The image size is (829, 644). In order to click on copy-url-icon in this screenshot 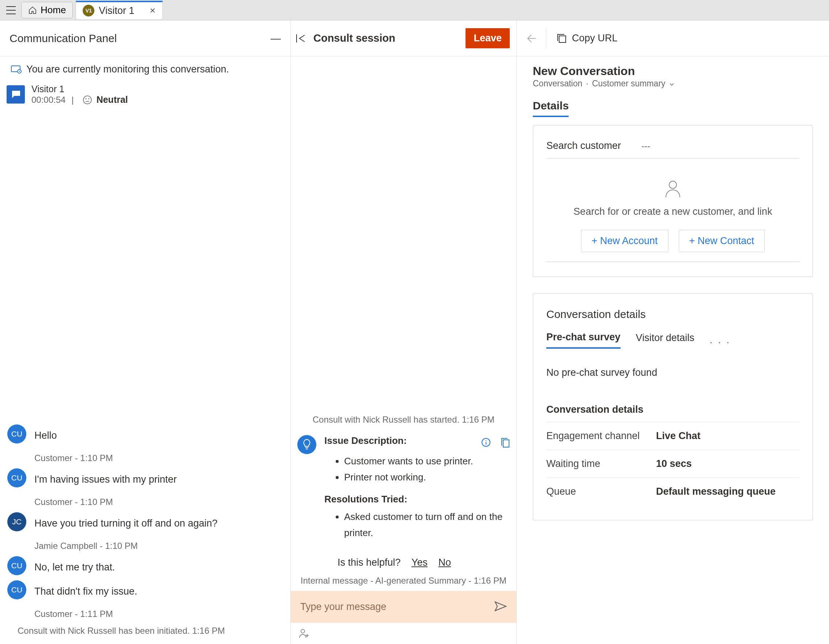, I will do `click(562, 39)`.